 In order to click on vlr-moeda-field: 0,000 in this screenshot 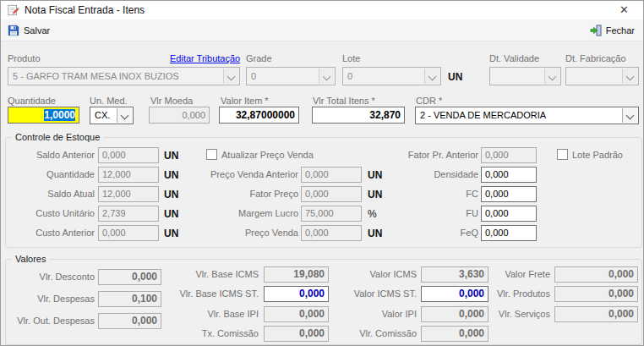, I will do `click(179, 115)`.